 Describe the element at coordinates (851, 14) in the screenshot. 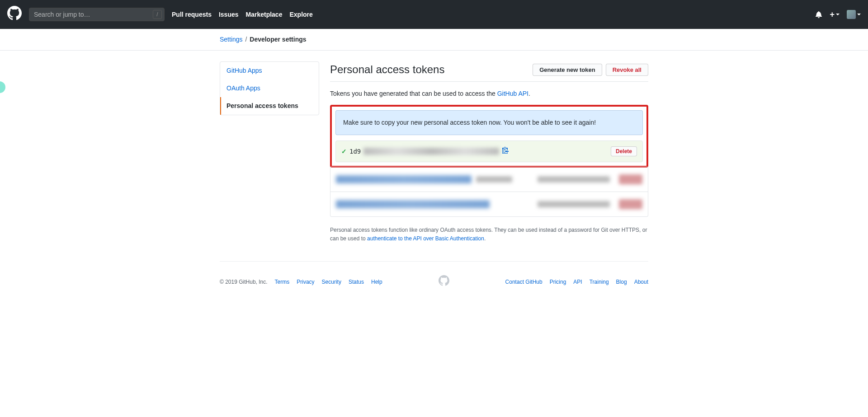

I see `avatar` at that location.